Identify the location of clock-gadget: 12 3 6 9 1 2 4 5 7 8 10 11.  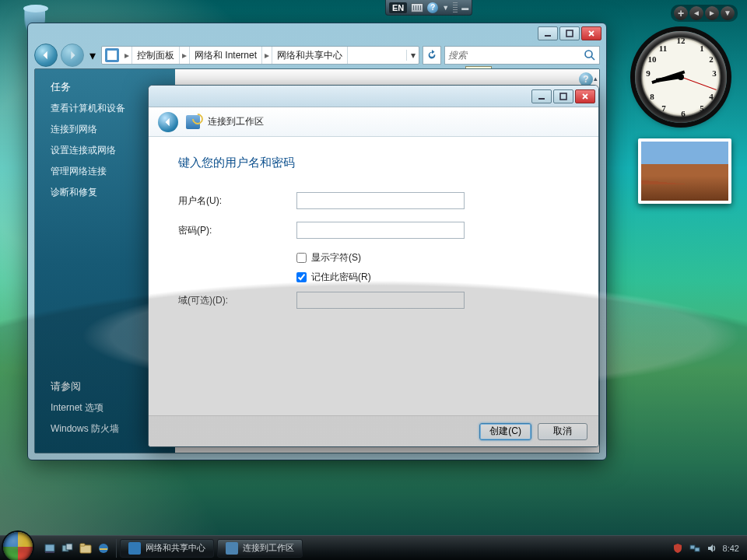
(681, 77).